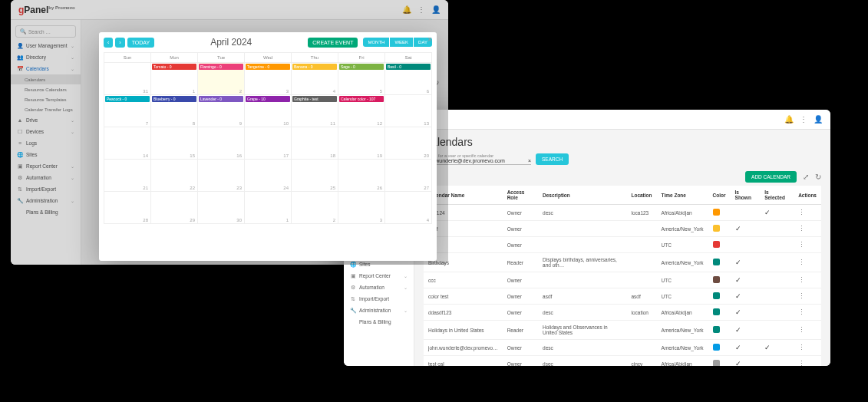 The image size is (868, 402). What do you see at coordinates (268, 99) in the screenshot?
I see `calendar-event: Grape - 10` at bounding box center [268, 99].